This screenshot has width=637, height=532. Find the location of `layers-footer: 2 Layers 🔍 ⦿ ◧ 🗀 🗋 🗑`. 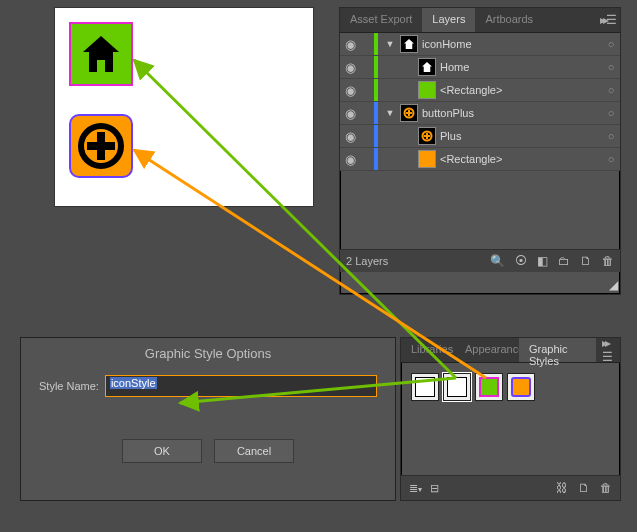

layers-footer: 2 Layers 🔍 ⦿ ◧ 🗀 🗋 🗑 is located at coordinates (480, 260).